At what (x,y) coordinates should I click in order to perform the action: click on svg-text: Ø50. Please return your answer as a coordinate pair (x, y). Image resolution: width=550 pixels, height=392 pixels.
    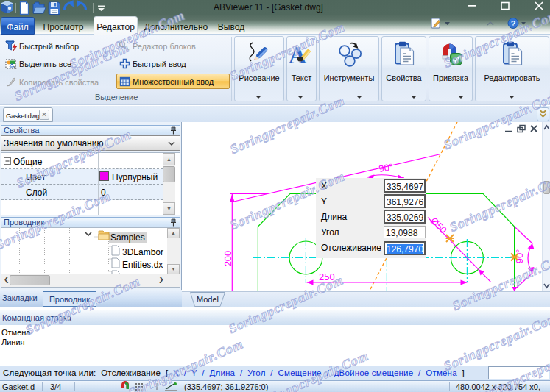
    Looking at the image, I should click on (439, 226).